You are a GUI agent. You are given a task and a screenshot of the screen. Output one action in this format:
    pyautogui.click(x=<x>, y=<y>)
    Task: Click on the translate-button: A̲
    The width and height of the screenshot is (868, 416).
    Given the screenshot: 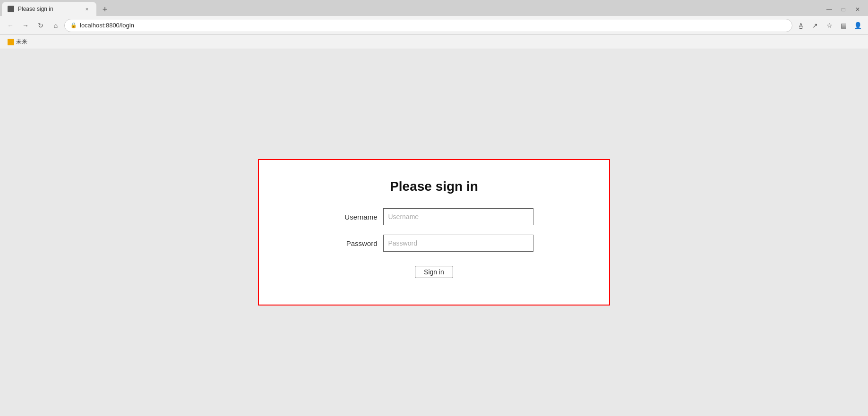 What is the action you would take?
    pyautogui.click(x=801, y=25)
    